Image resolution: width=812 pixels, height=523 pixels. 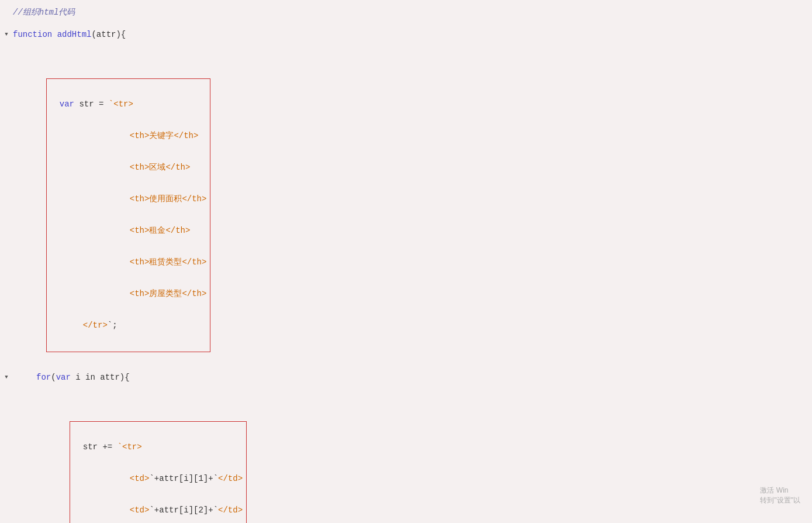 What do you see at coordinates (6, 377) in the screenshot?
I see `arrow-fold-2: ▼` at bounding box center [6, 377].